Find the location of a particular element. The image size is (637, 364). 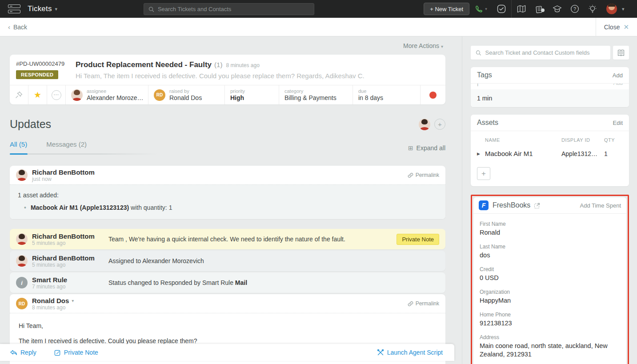

assets-card: Assets Edit NAME DISPLAY ID QTY ▶ Macboo… is located at coordinates (550, 150).